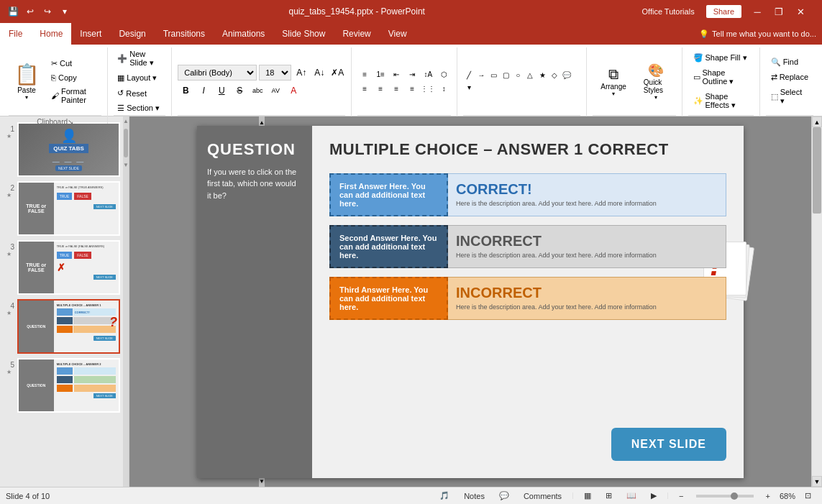  What do you see at coordinates (518, 75) in the screenshot?
I see `shape-btn-circle: ○` at bounding box center [518, 75].